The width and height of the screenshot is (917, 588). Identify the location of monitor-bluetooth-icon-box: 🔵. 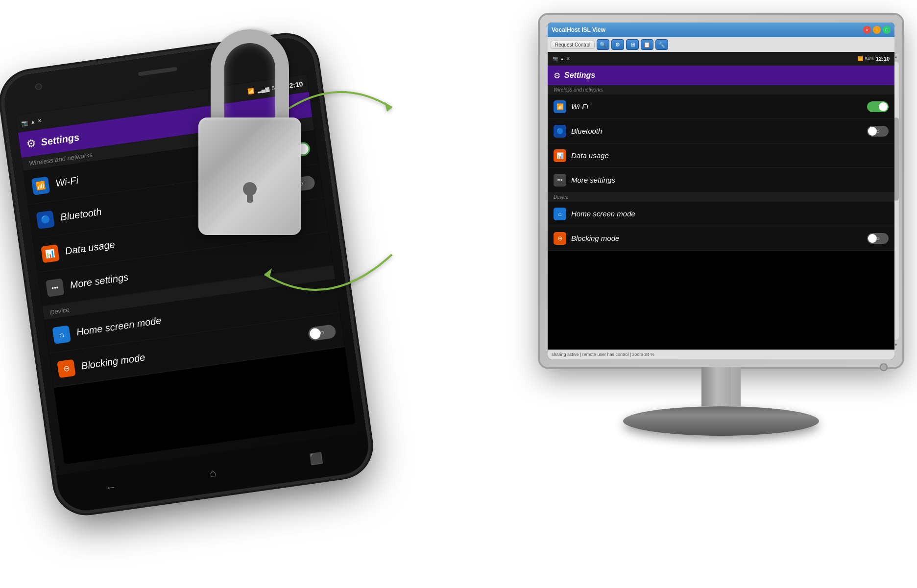
(560, 131).